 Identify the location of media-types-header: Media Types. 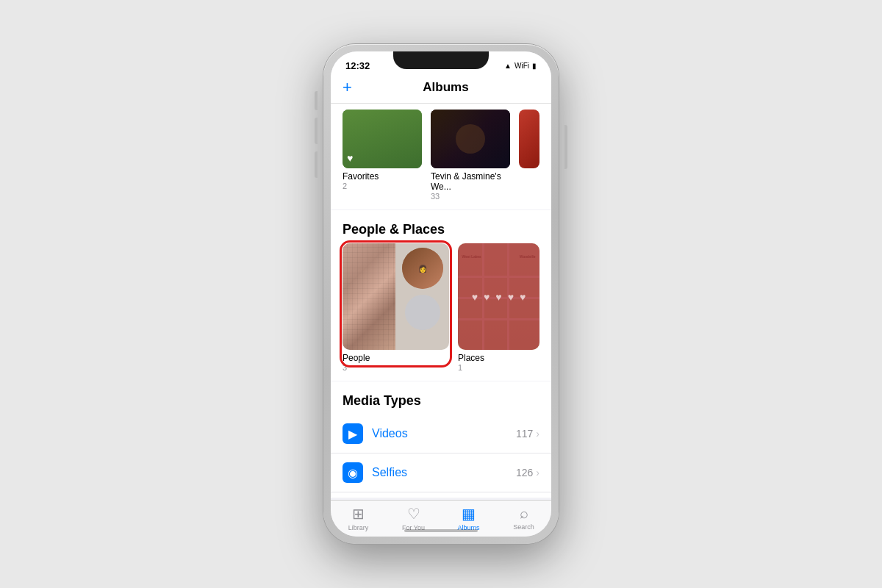
(441, 398).